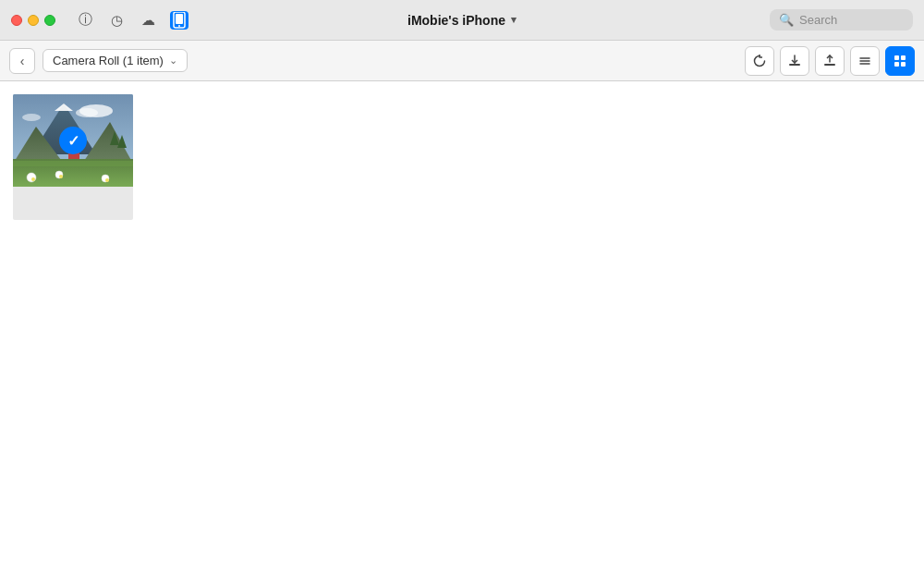  What do you see at coordinates (108, 61) in the screenshot?
I see `folder-name: Camera Roll (1 item)` at bounding box center [108, 61].